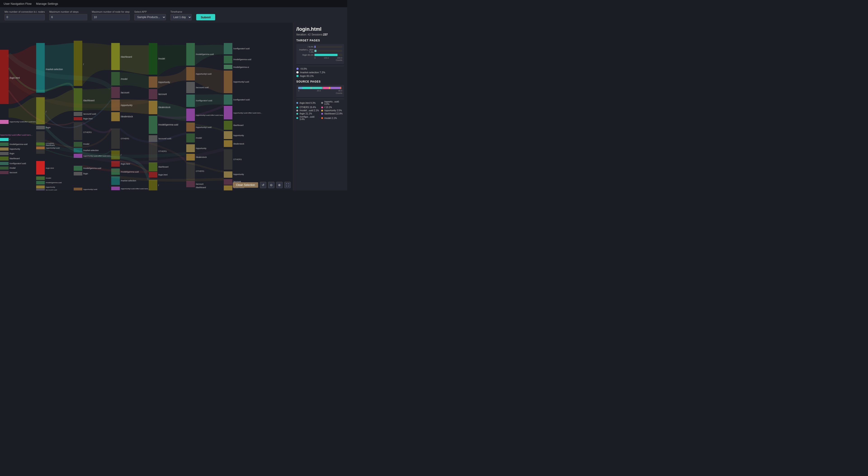  Describe the element at coordinates (153, 82) in the screenshot. I see `node-opp-col4` at that location.